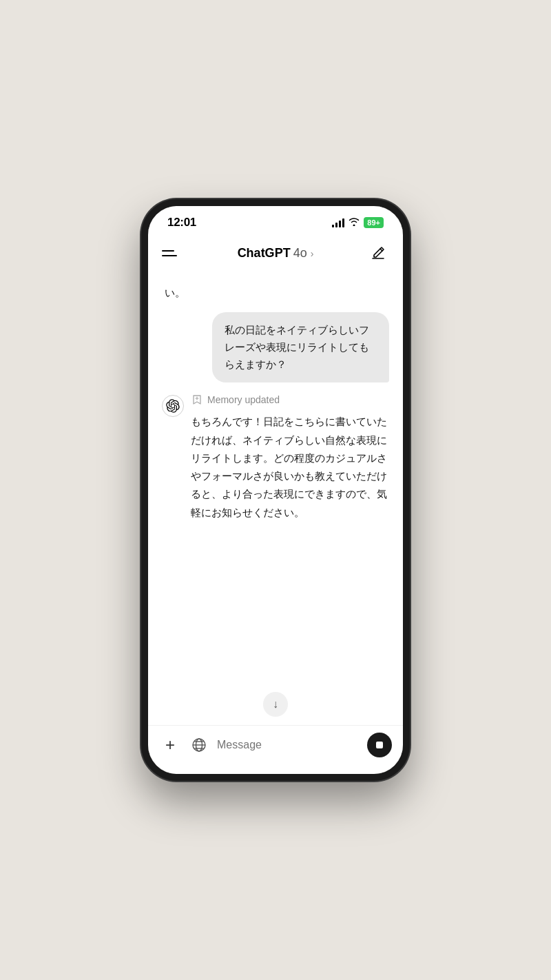  Describe the element at coordinates (290, 467) in the screenshot. I see `ai-response-text: もちろんです！日記をこちらに書いていただければ、ネイティブらしい自然な表現にリラ…` at that location.